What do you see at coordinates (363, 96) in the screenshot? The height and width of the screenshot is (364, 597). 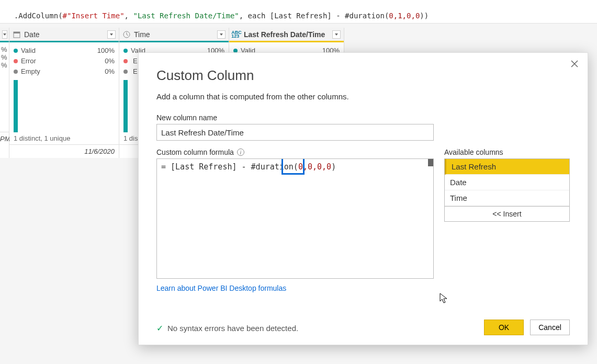 I see `dialog-subtitle: Add a column that is computed from the o…` at bounding box center [363, 96].